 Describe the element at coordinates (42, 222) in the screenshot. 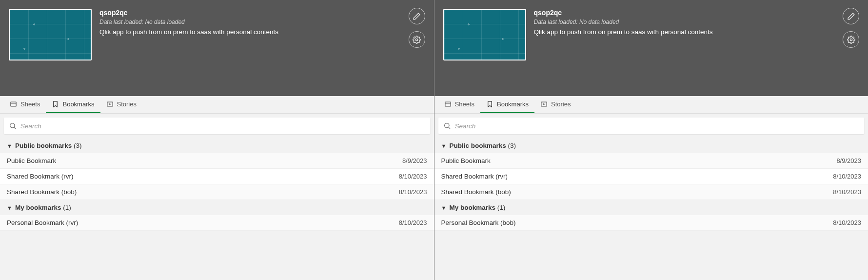

I see `bookmark-label: Personal Bookmark (rvr)` at that location.